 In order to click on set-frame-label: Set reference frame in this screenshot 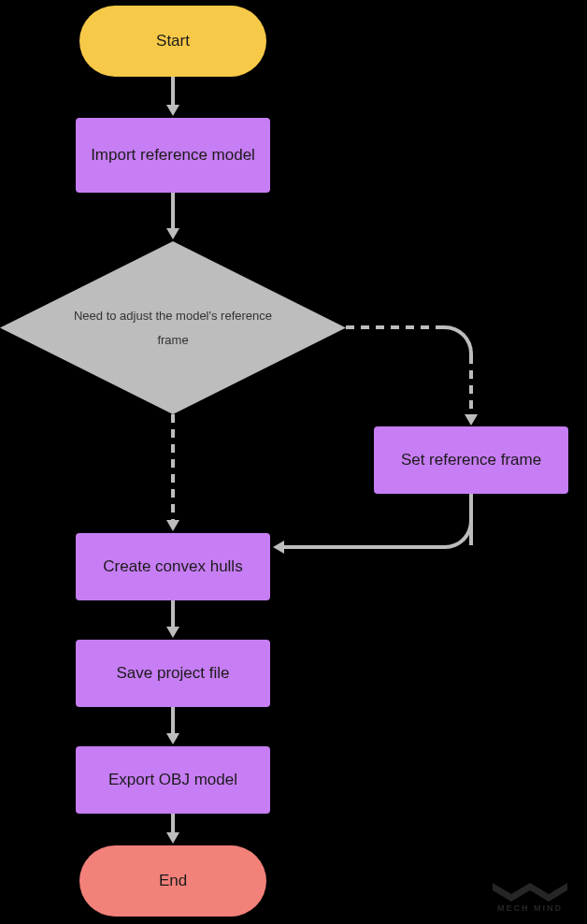, I will do `click(471, 460)`.